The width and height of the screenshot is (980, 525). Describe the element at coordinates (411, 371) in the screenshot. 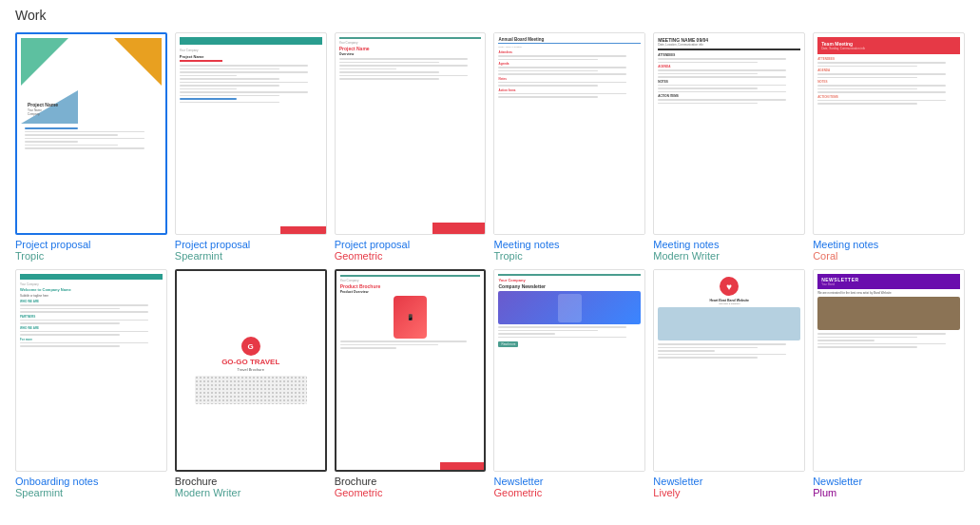

I see `template-thumb-brochure-geometric: Your Company Product Brochure Product Ov…` at that location.